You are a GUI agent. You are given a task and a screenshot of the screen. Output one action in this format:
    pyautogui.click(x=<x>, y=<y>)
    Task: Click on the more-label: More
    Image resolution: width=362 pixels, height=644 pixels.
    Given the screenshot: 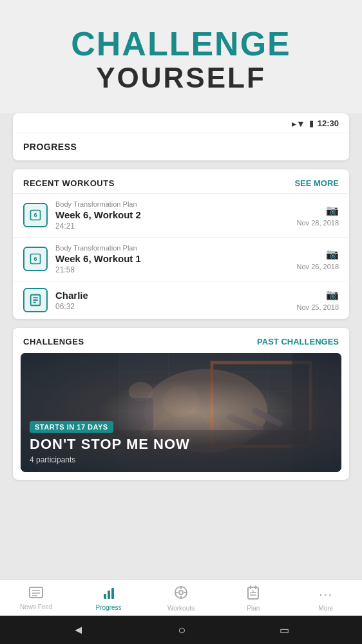 What is the action you would take?
    pyautogui.click(x=326, y=608)
    